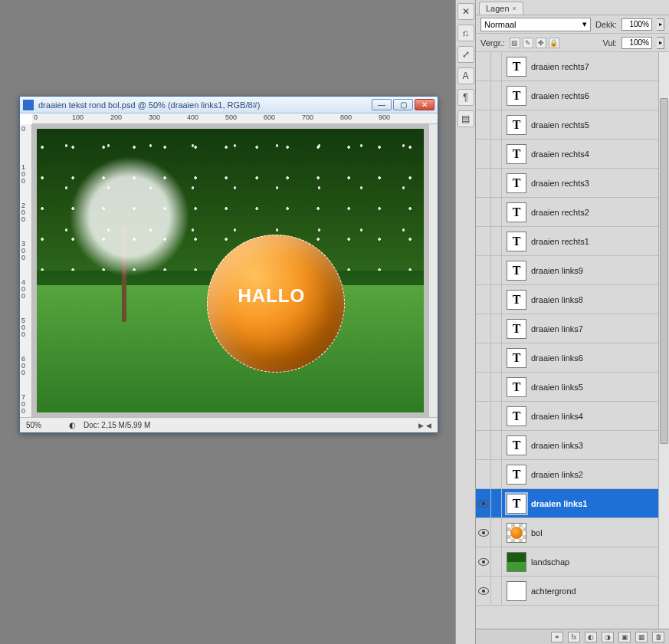 This screenshot has width=669, height=644. I want to click on dock-button-1: ⎌, so click(466, 33).